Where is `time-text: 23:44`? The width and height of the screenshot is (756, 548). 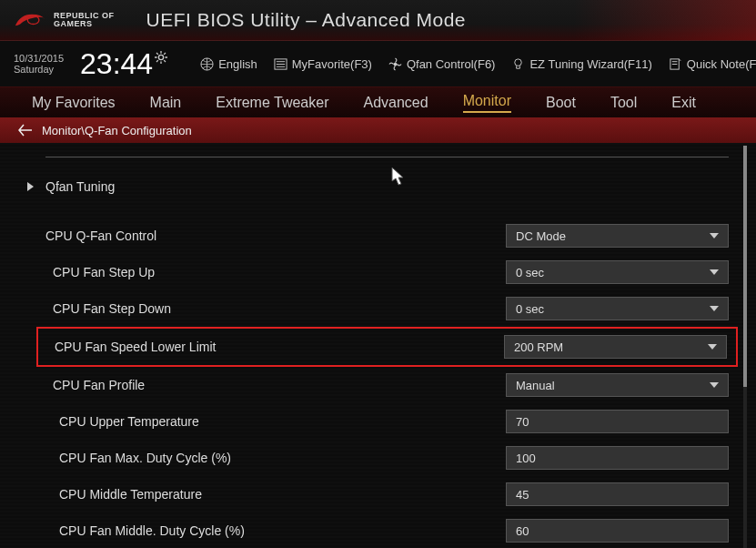
time-text: 23:44 is located at coordinates (116, 64).